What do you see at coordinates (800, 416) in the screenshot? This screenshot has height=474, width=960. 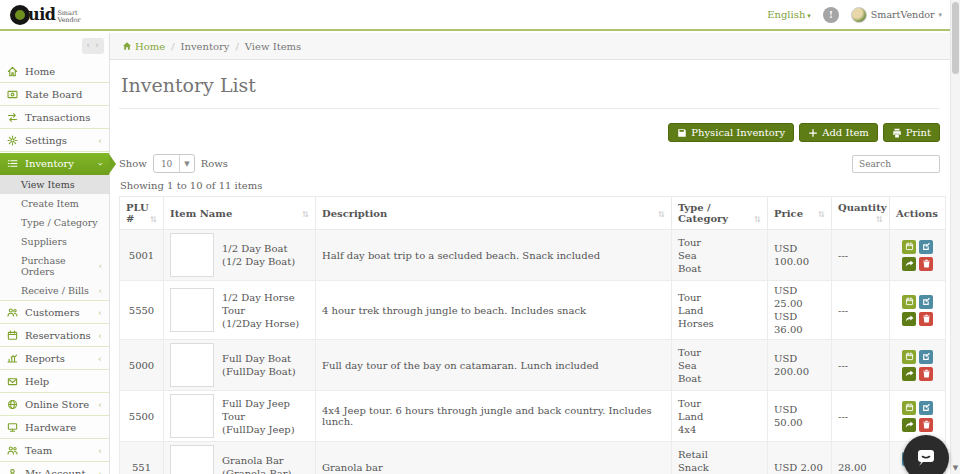 I see `price-cell: USD 50.00` at bounding box center [800, 416].